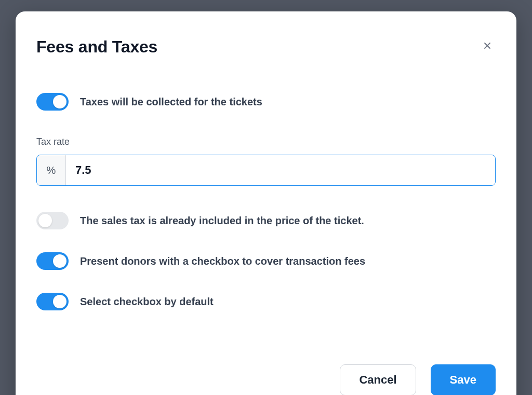 The width and height of the screenshot is (532, 395). I want to click on toggle-label-collect-taxes: Taxes will be collected for the tickets, so click(171, 102).